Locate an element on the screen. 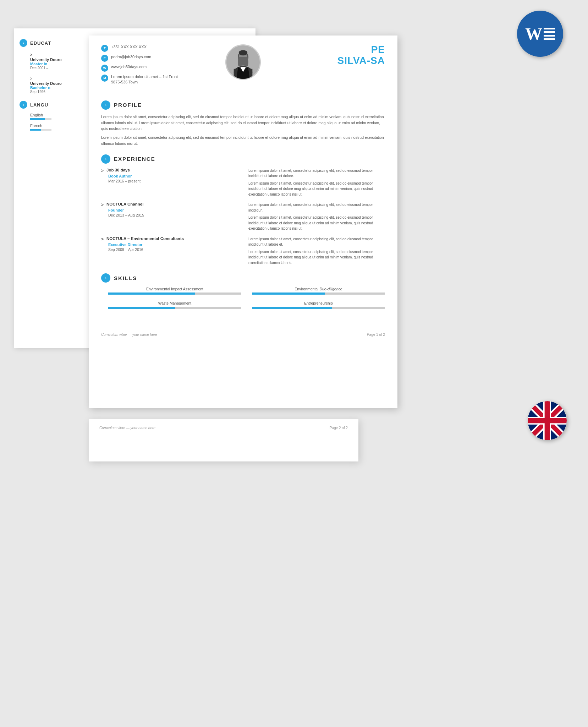 This screenshot has width=588, height=727. exp-arrow-2: > is located at coordinates (102, 205).